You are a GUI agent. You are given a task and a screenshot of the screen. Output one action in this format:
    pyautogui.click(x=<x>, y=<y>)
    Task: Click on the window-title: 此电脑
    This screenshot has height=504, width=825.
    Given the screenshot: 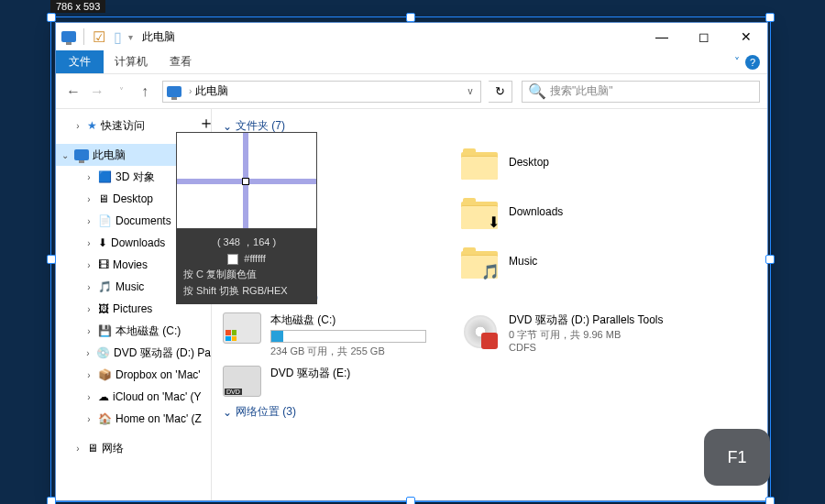 What is the action you would take?
    pyautogui.click(x=159, y=37)
    